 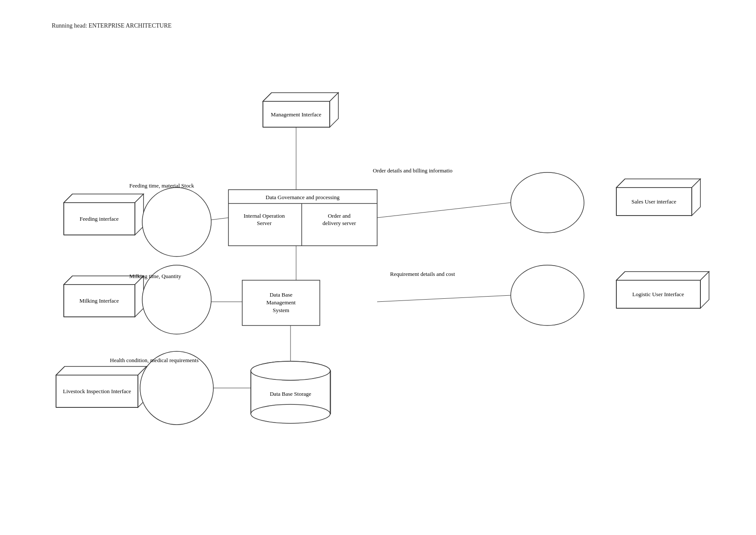 I want to click on logistic-interface-box, so click(x=663, y=290).